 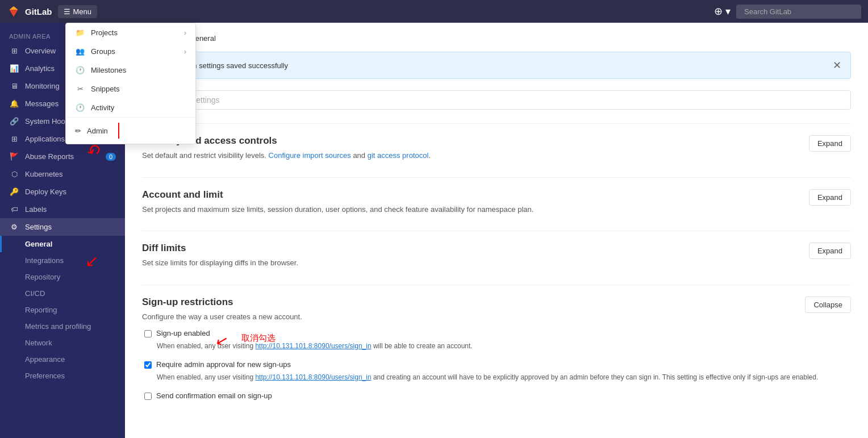 I want to click on sidebar-overview-label: Overview, so click(x=40, y=51).